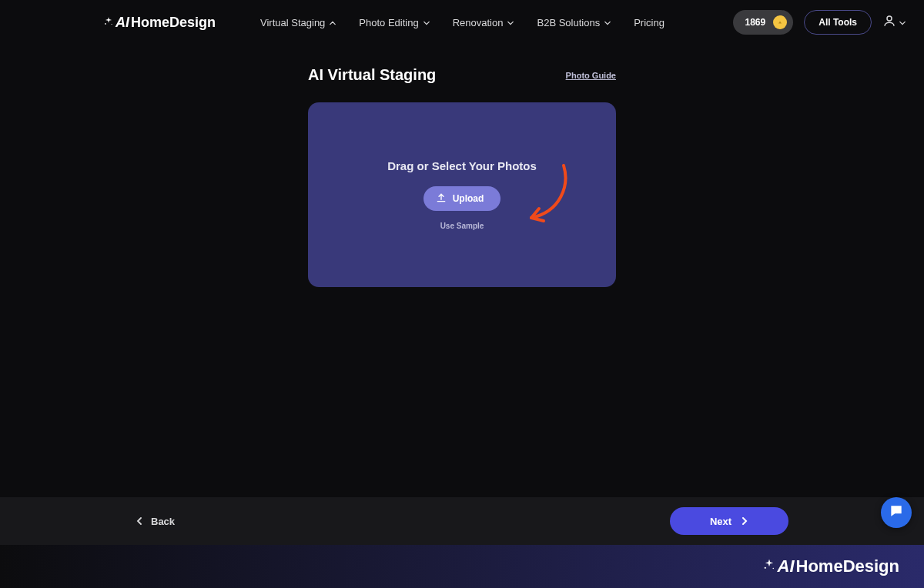  What do you see at coordinates (574, 23) in the screenshot?
I see `nav-b2b-solutions: B2B Solutions` at bounding box center [574, 23].